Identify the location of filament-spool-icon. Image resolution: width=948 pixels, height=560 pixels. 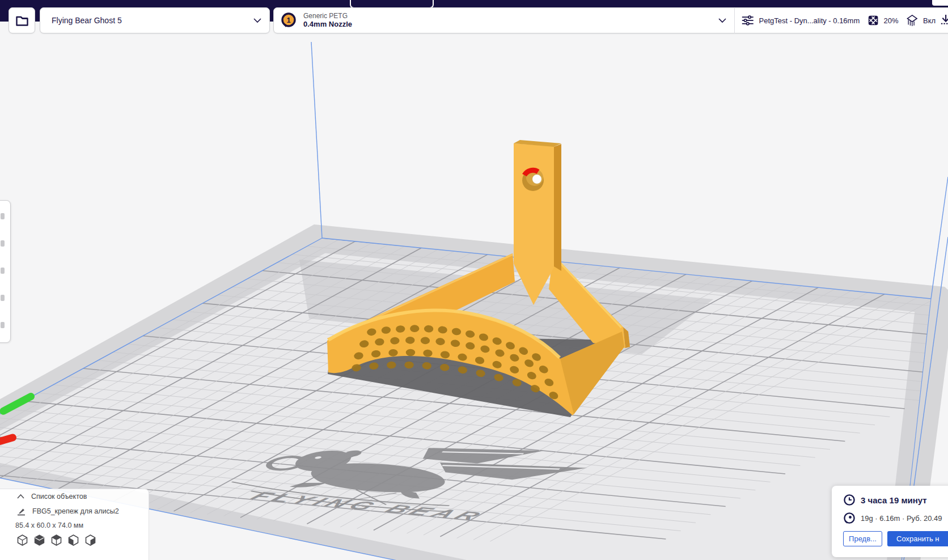
(849, 518).